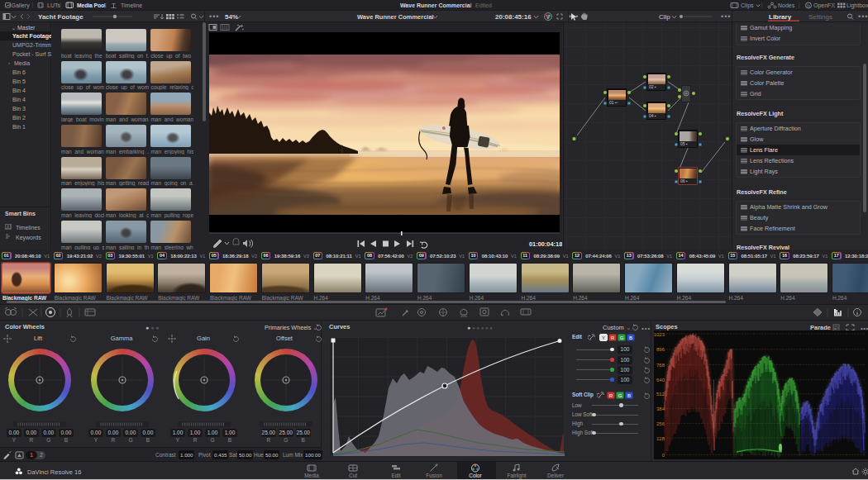 This screenshot has height=480, width=868. Describe the element at coordinates (131, 5) in the screenshot. I see `svg-text: Timeline` at that location.